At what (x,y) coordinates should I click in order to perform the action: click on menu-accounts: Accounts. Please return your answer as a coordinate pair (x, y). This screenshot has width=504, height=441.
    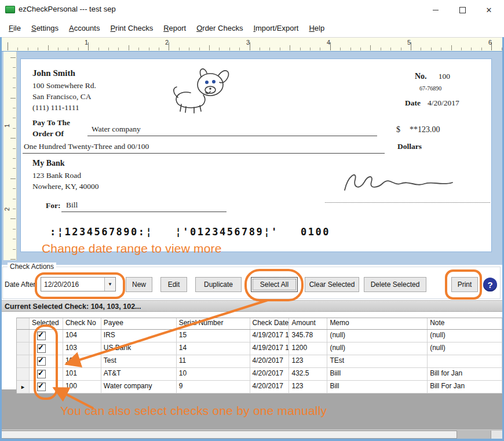
    Looking at the image, I should click on (85, 28).